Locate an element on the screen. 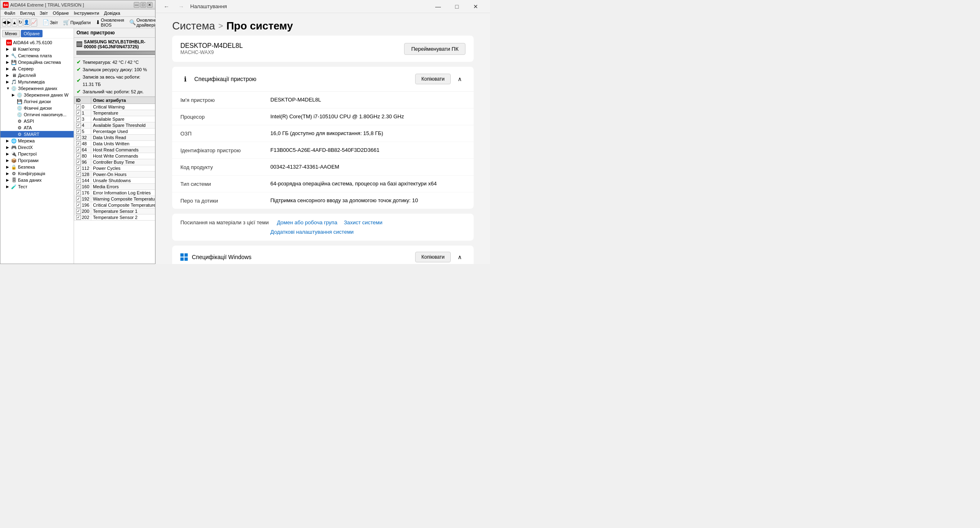  menu-help: Довідка is located at coordinates (112, 13).